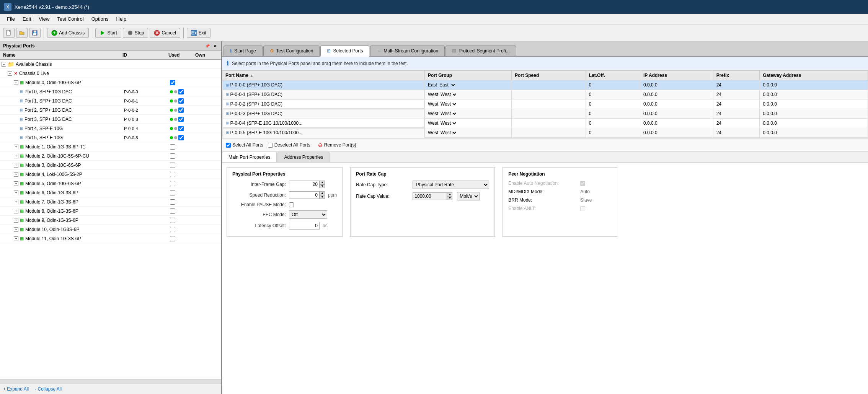  I want to click on menu-options: Options, so click(100, 19).